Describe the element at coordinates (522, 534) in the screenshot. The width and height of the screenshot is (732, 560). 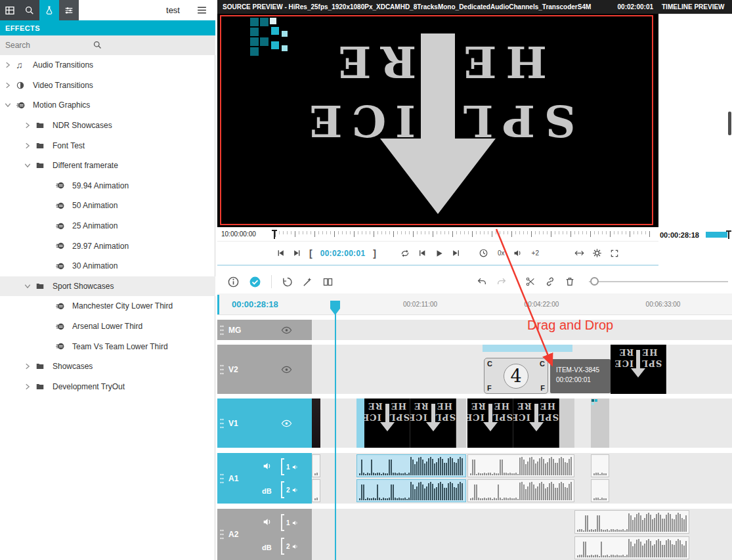
I see `track-content-a2` at that location.